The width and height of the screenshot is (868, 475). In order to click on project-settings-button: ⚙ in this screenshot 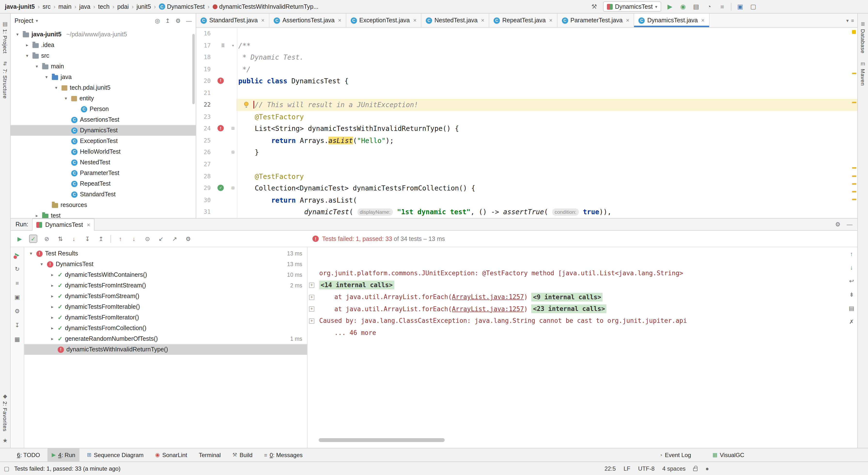, I will do `click(178, 21)`.